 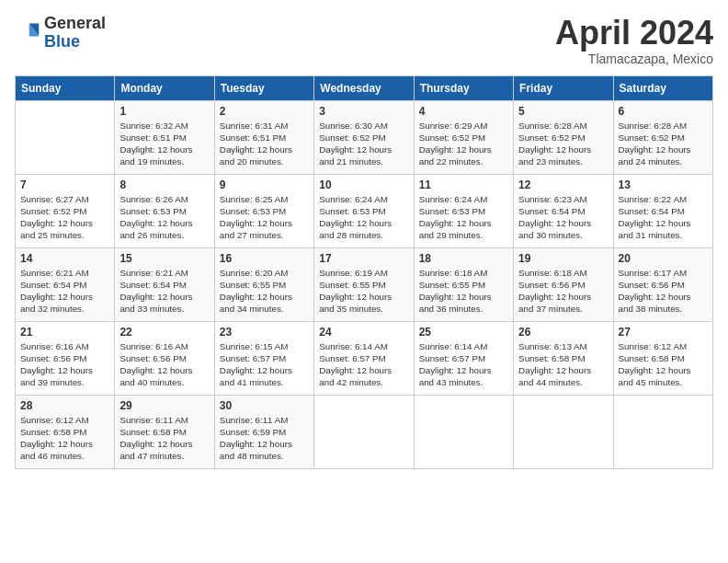 What do you see at coordinates (61, 33) in the screenshot?
I see `logo: General Blue` at bounding box center [61, 33].